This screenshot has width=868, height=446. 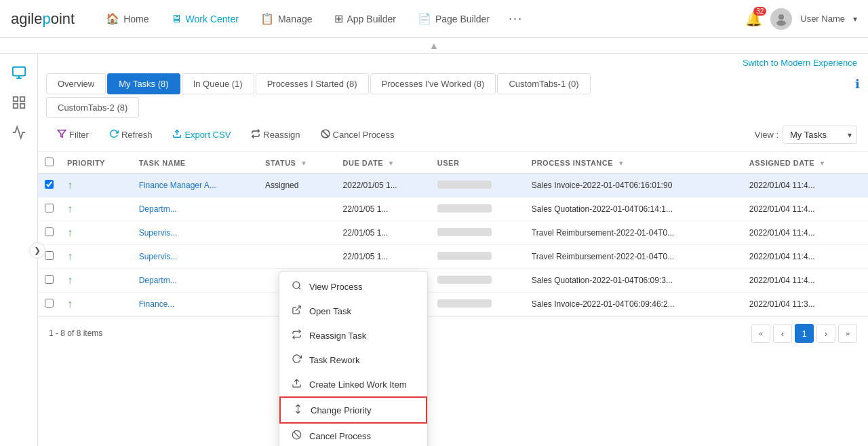 I want to click on menu-item-reassign-task: Reassign Task, so click(x=353, y=335).